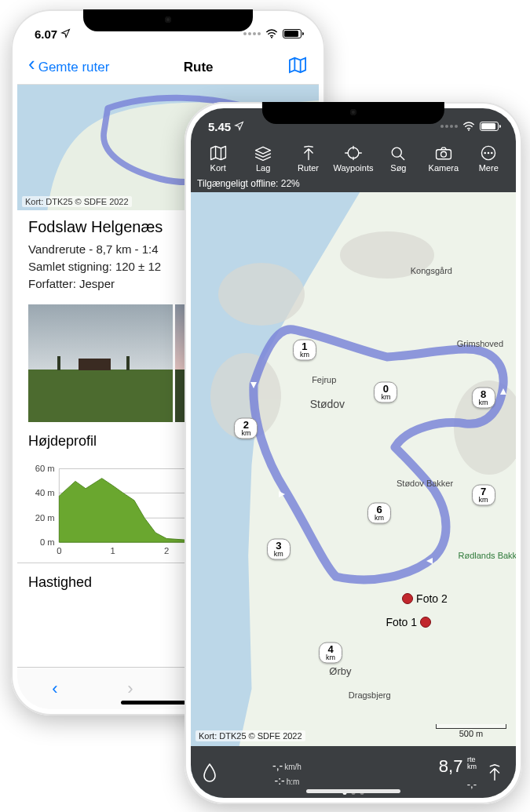  What do you see at coordinates (47, 542) in the screenshot?
I see `svg-text: 0 m` at bounding box center [47, 542].